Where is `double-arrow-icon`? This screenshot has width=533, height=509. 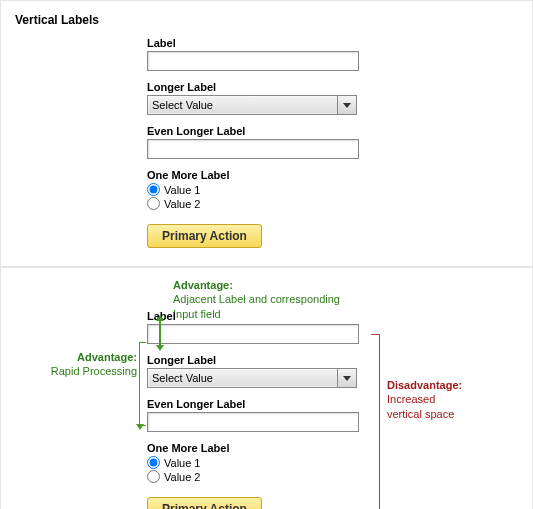
double-arrow-icon is located at coordinates (160, 333).